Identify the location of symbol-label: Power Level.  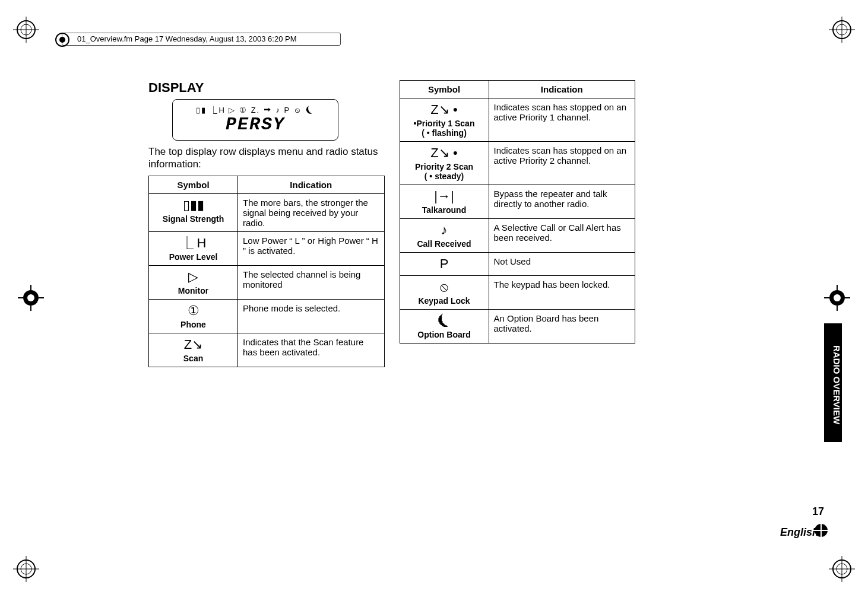
(194, 257).